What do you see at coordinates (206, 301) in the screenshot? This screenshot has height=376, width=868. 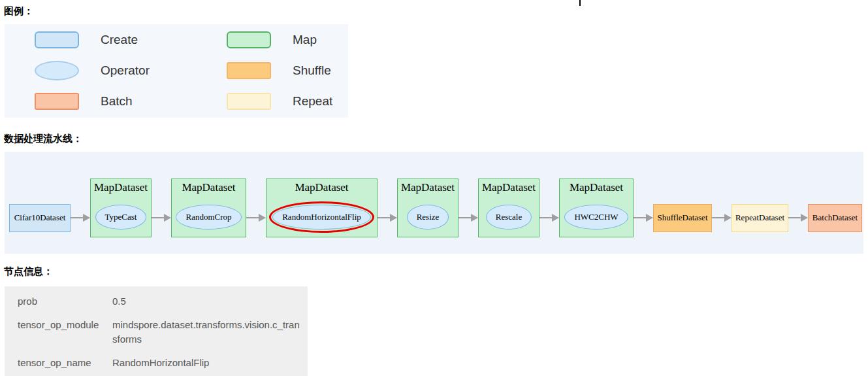 I see `info-value: 0.5` at bounding box center [206, 301].